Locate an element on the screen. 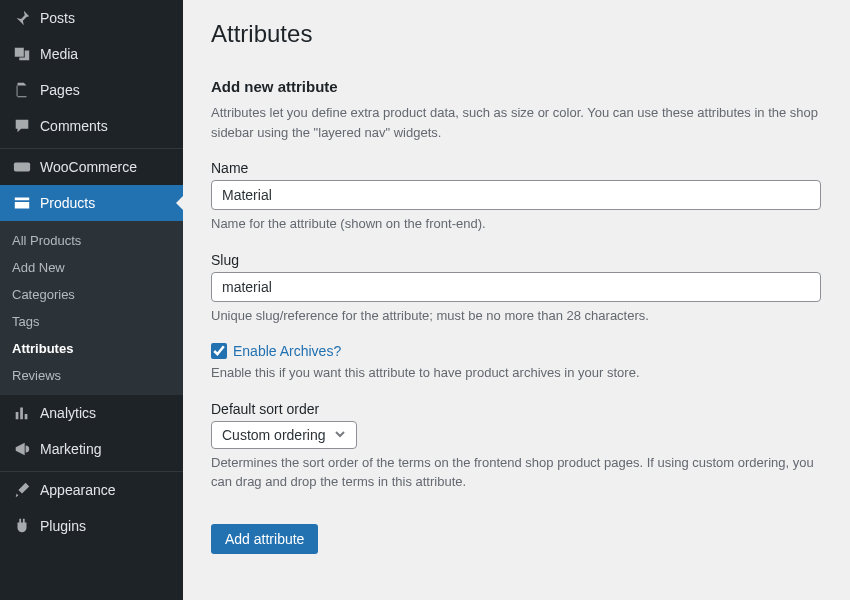 This screenshot has height=600, width=850. sidebar-item-label: Products is located at coordinates (68, 203).